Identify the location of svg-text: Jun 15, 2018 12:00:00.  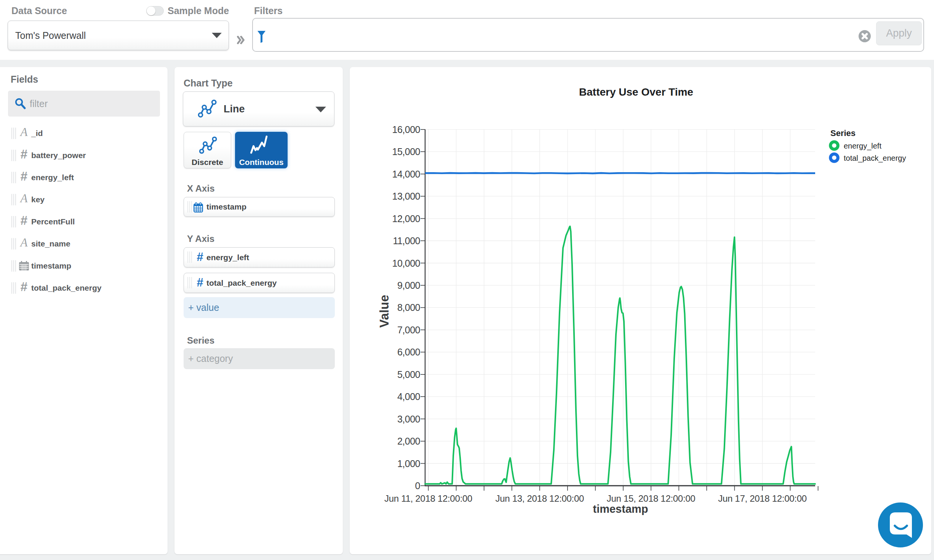
(651, 498).